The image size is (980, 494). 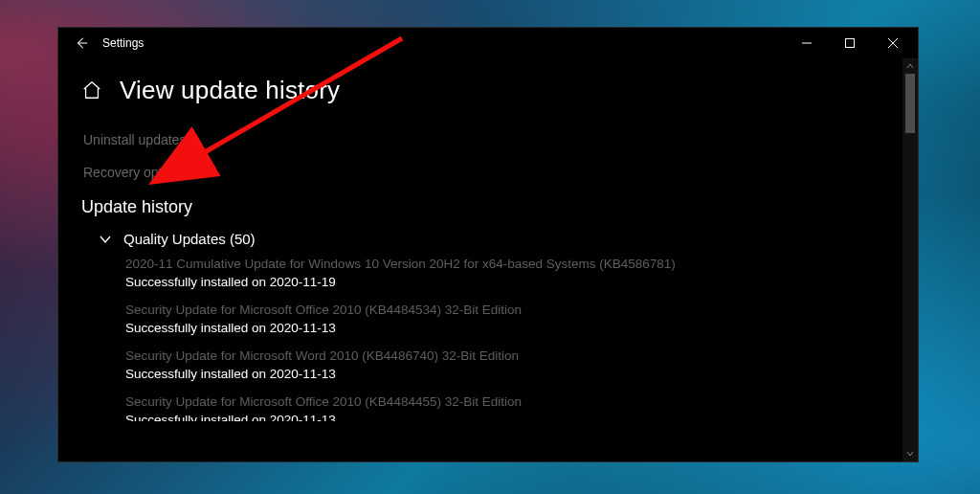 What do you see at coordinates (489, 239) in the screenshot?
I see `quality-updates-toggle: Quality Updates (50)` at bounding box center [489, 239].